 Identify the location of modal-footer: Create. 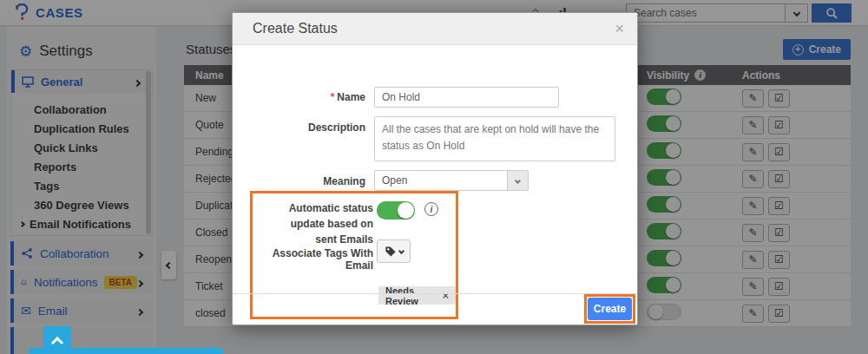
(435, 310).